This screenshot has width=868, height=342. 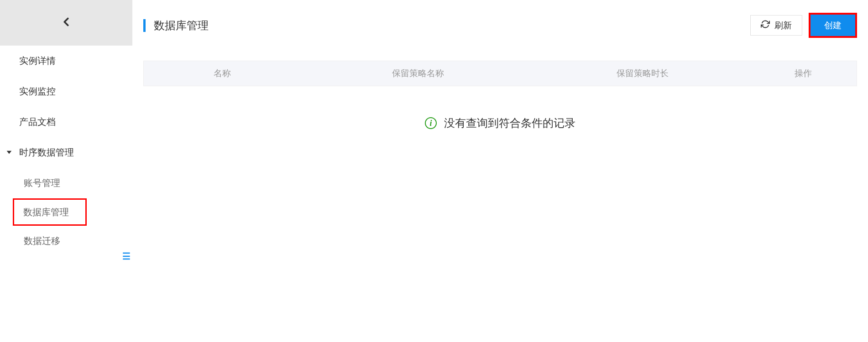 What do you see at coordinates (431, 123) in the screenshot?
I see `info-icon: i` at bounding box center [431, 123].